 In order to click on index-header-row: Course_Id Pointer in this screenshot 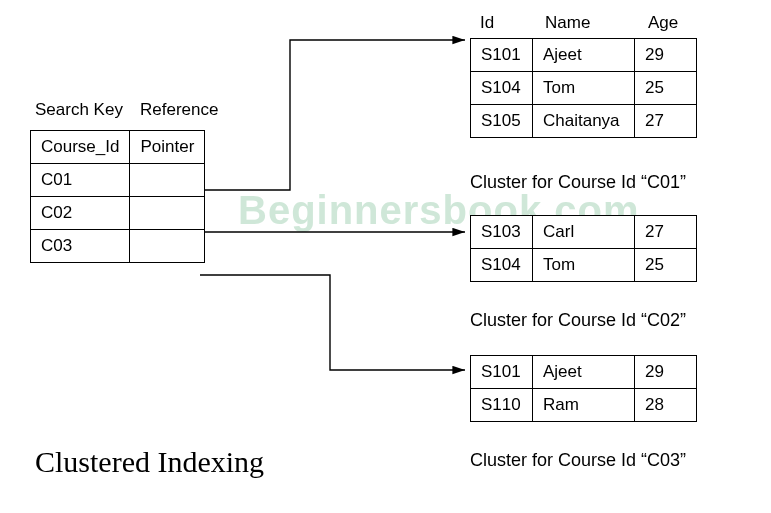, I will do `click(118, 148)`.